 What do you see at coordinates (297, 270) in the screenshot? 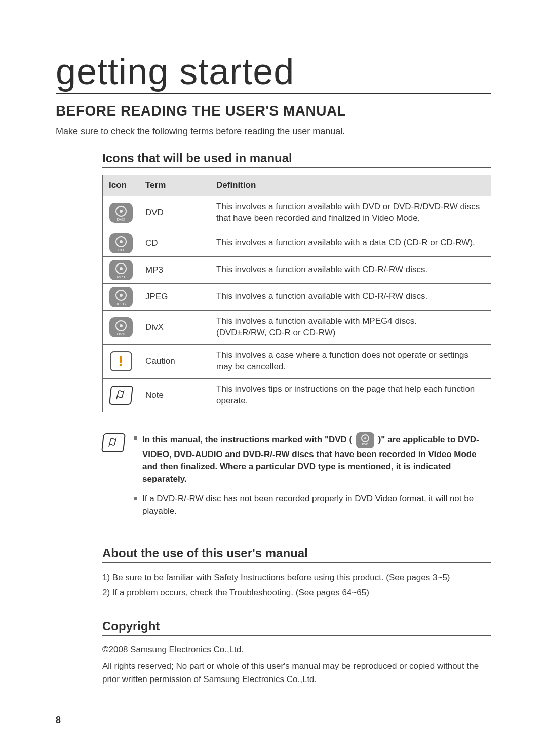
I see `table-row: MP3 MP3 This involves a function availab…` at bounding box center [297, 270].